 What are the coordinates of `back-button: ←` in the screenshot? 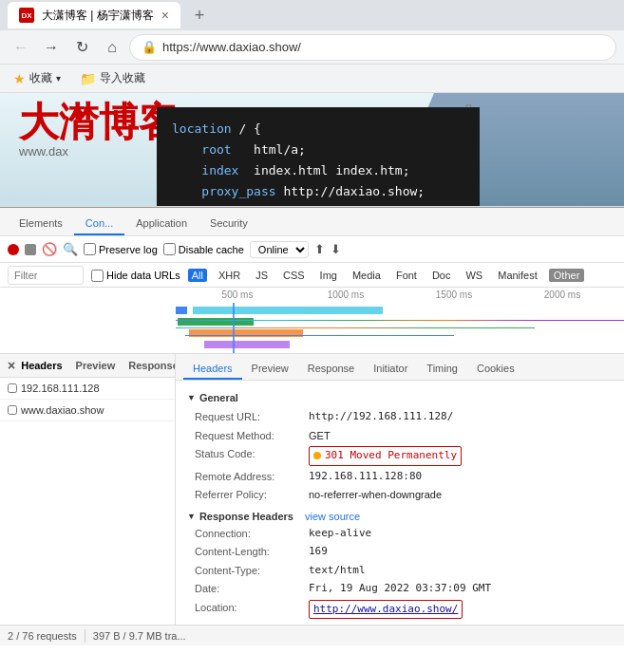 It's located at (21, 47).